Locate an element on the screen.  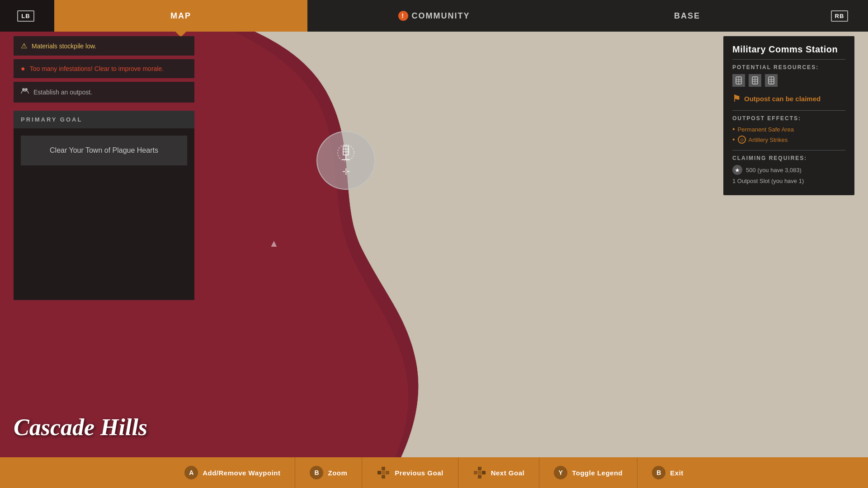
potential-resources-label: Potential Resources: is located at coordinates (789, 67).